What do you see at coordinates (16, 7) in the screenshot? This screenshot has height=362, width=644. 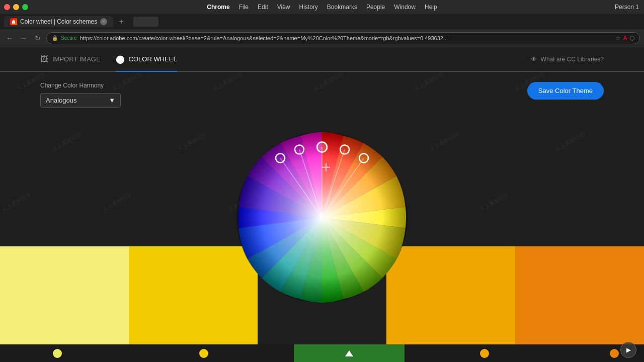 I see `minimize-window-button` at bounding box center [16, 7].